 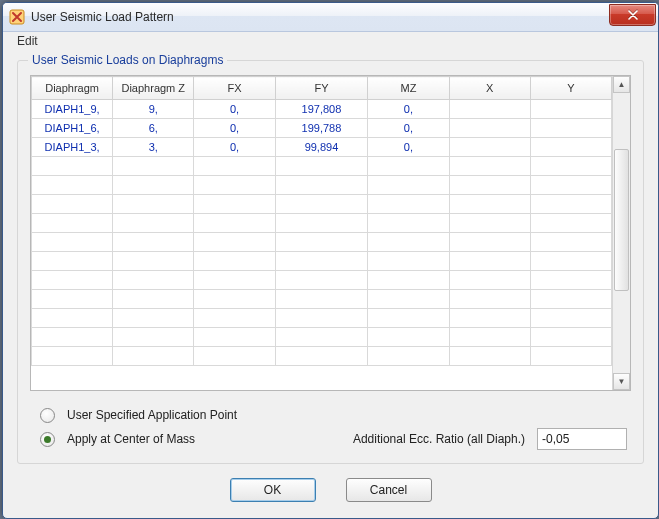 I want to click on scroll-up-button: ▲, so click(x=622, y=84).